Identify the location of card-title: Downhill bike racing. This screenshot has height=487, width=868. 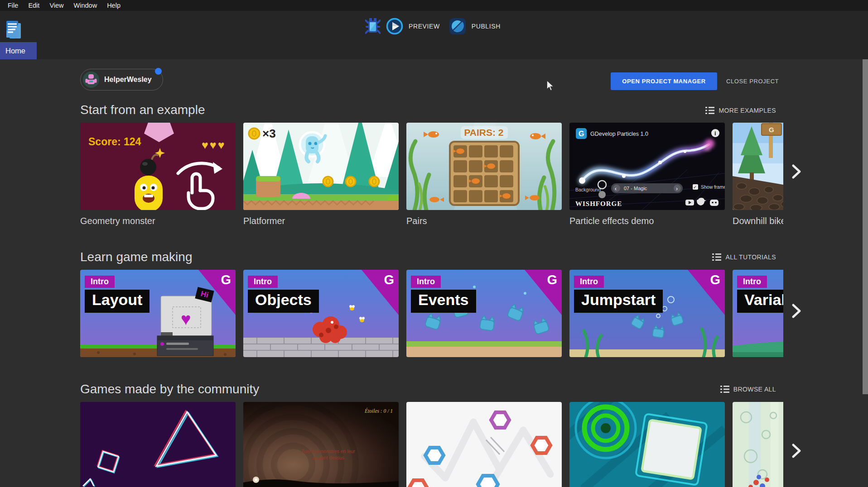
(758, 221).